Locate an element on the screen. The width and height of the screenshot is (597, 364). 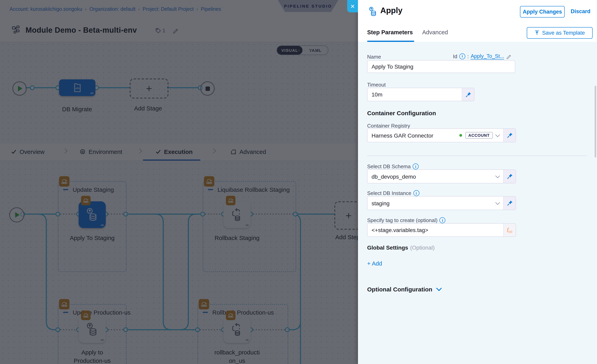
name-field-wrap is located at coordinates (441, 67).